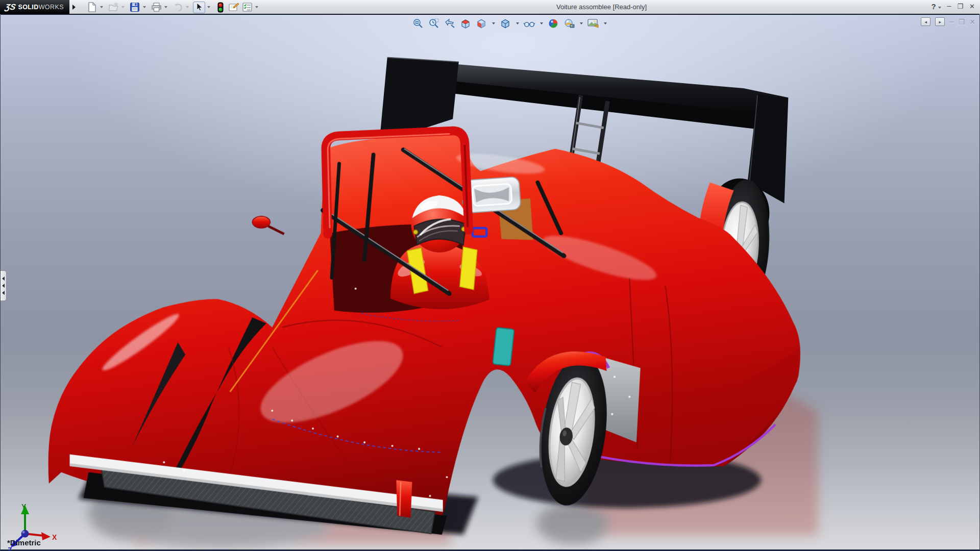  What do you see at coordinates (257, 7) in the screenshot?
I see `options-dropdown` at bounding box center [257, 7].